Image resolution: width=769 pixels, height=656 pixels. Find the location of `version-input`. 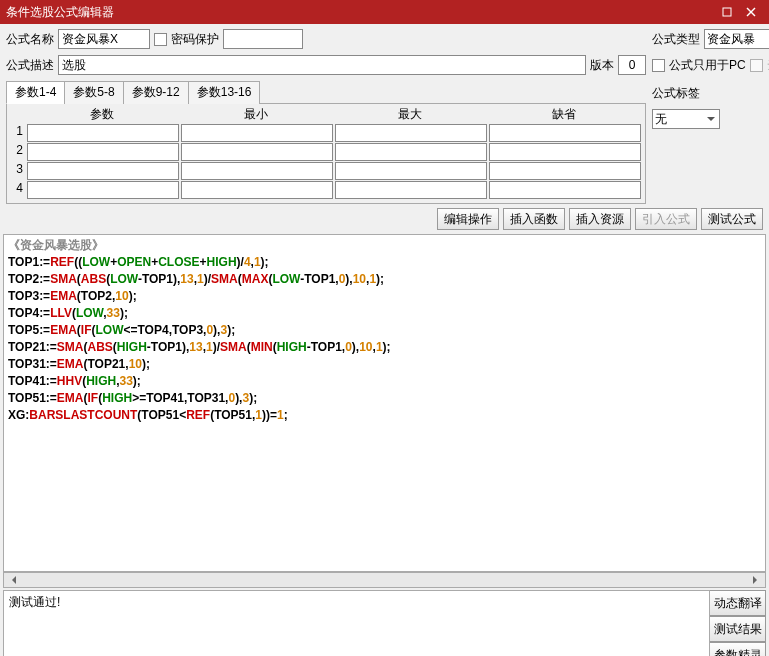

version-input is located at coordinates (632, 65).